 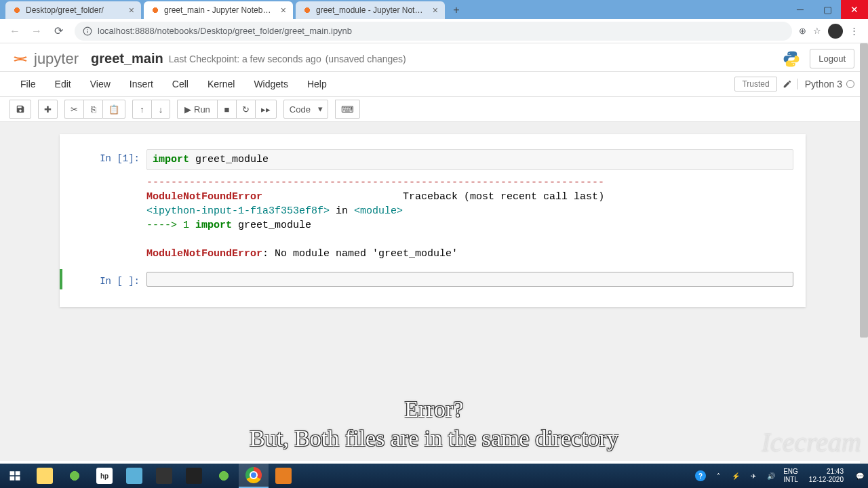 What do you see at coordinates (791, 476) in the screenshot?
I see `language-indicator: ENGINTL` at bounding box center [791, 476].